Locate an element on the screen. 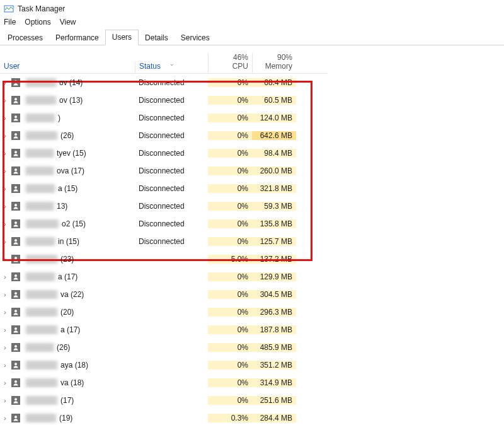  cell-user: ›13) is located at coordinates (67, 206).